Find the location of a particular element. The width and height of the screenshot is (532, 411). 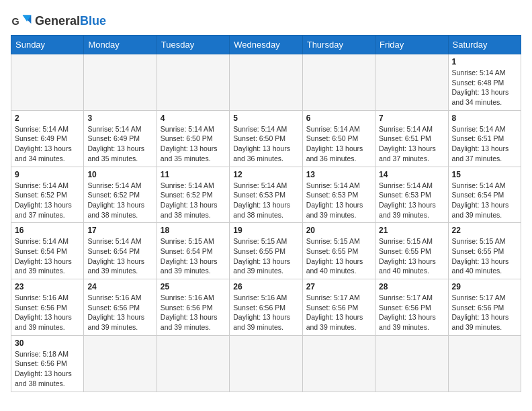

day-number: 15 is located at coordinates (485, 175).